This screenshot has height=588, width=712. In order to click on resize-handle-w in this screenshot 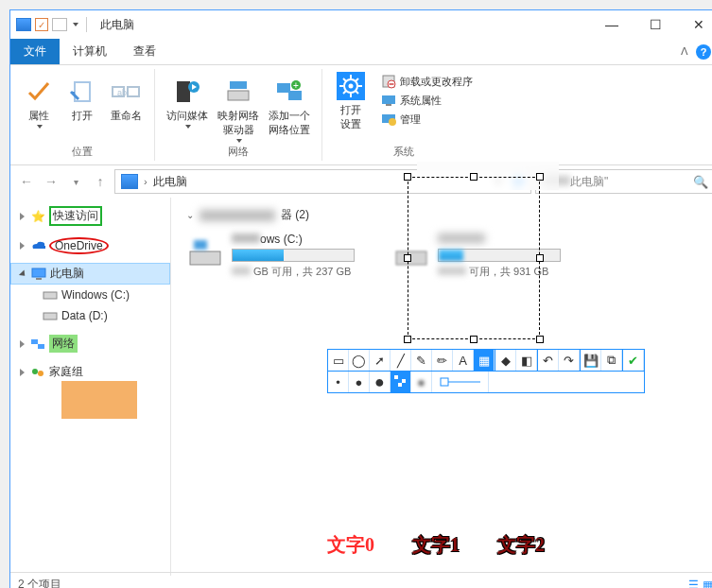, I will do `click(408, 258)`.